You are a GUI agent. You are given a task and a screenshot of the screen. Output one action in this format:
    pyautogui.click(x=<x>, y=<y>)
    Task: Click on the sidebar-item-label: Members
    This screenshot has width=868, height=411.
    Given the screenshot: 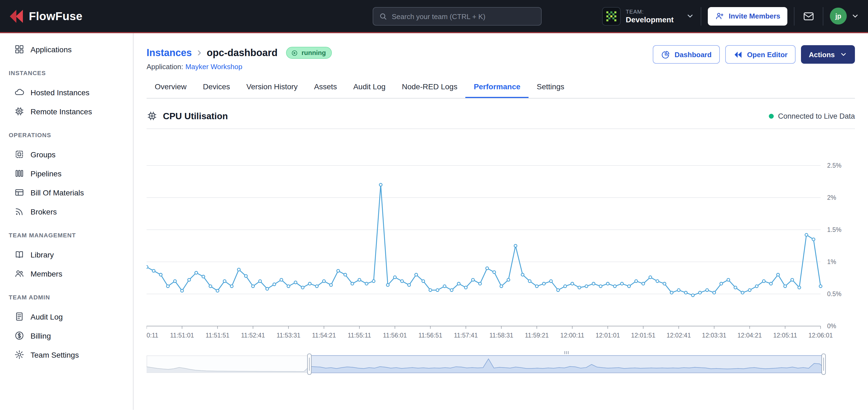 What is the action you would take?
    pyautogui.click(x=46, y=274)
    